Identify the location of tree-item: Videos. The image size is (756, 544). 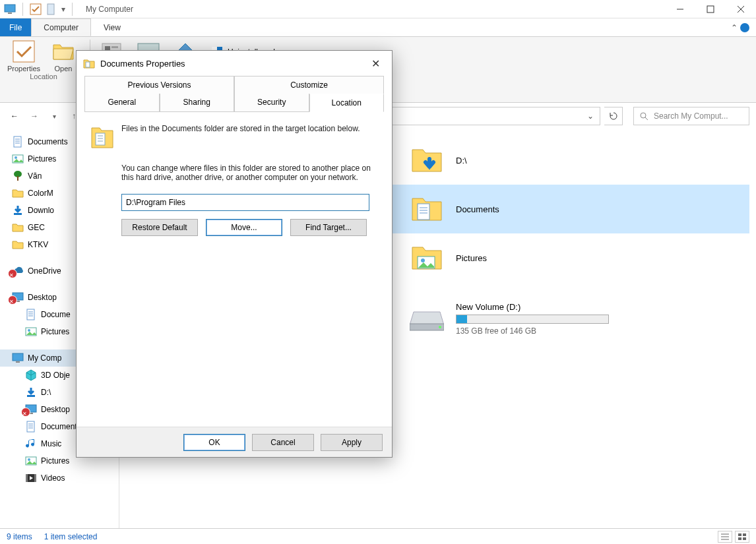
(59, 478).